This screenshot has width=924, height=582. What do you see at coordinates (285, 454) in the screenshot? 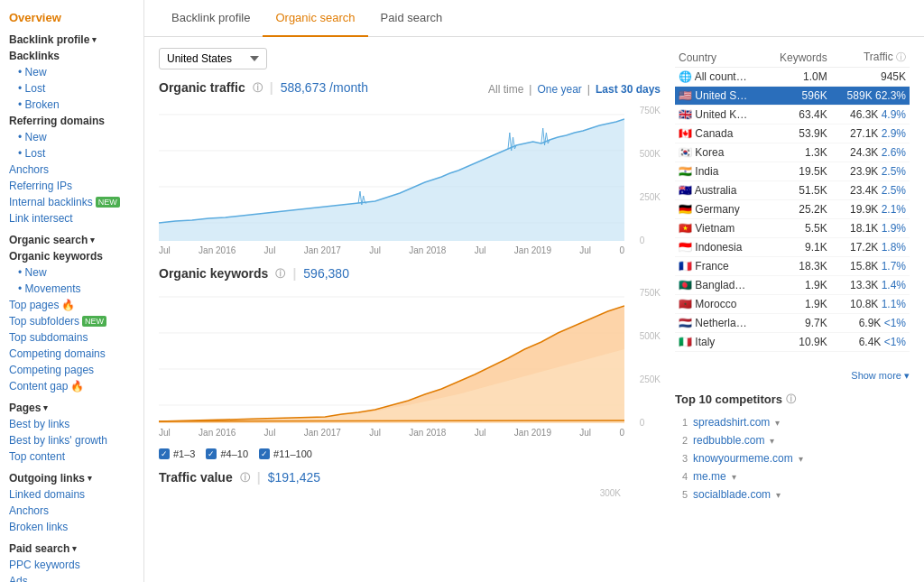
I see `legend-item-11-100: #11–100` at bounding box center [285, 454].